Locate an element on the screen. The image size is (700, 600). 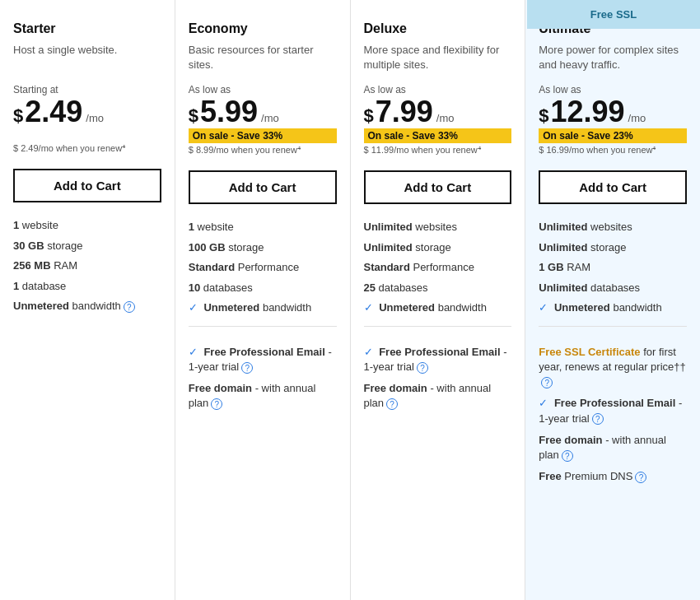
feature-item-deluxe-1: Unlimited storage is located at coordinates (438, 248).